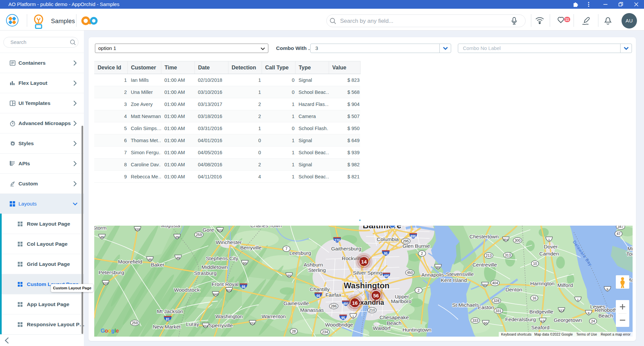 This screenshot has height=346, width=644. What do you see at coordinates (460, 274) in the screenshot?
I see `svg-text: Stevensville` at bounding box center [460, 274].